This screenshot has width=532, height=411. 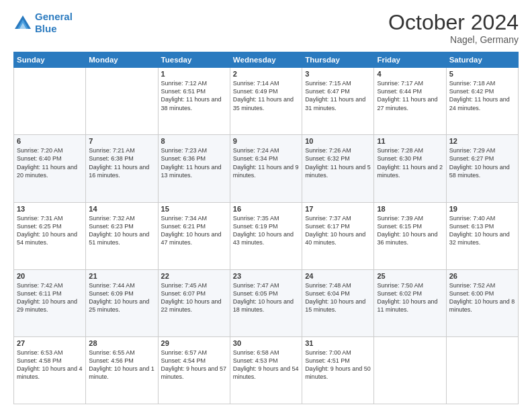 What do you see at coordinates (266, 231) in the screenshot?
I see `day-info: Sunrise: 7:35 AM Sunset: 6:19 PM Dayligh…` at bounding box center [266, 231].